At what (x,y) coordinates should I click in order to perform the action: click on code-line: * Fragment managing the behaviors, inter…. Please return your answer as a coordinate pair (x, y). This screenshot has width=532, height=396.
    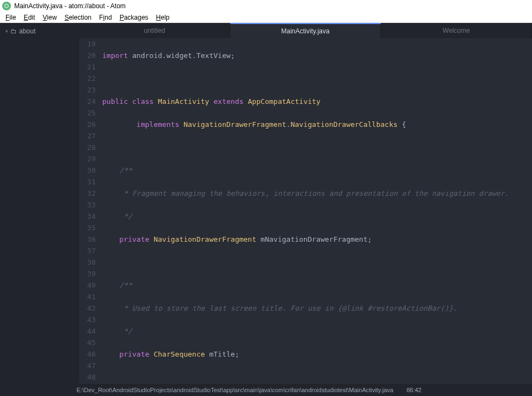
    Looking at the image, I should click on (317, 194).